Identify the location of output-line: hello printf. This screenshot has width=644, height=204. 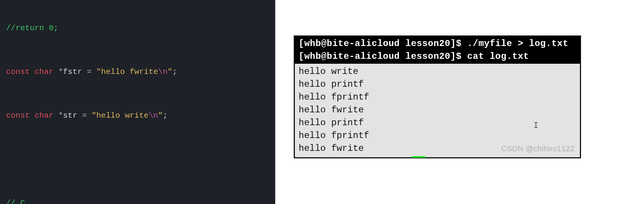
(438, 84).